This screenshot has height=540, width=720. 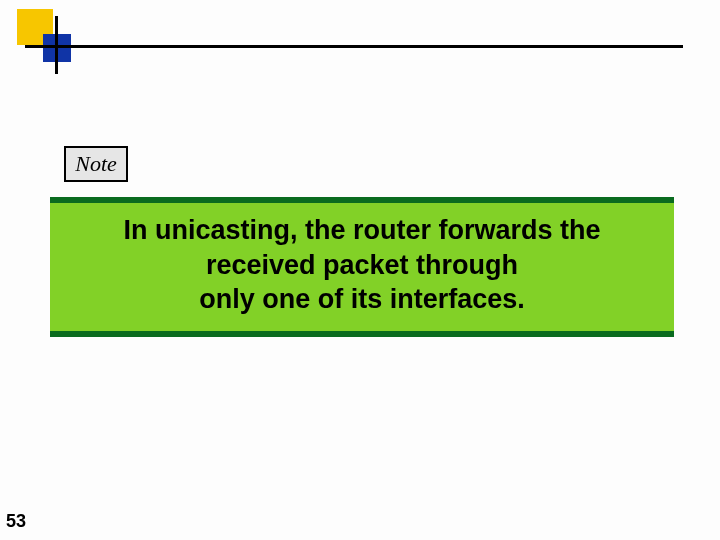 What do you see at coordinates (354, 46) in the screenshot?
I see `decor-horizontal-line` at bounding box center [354, 46].